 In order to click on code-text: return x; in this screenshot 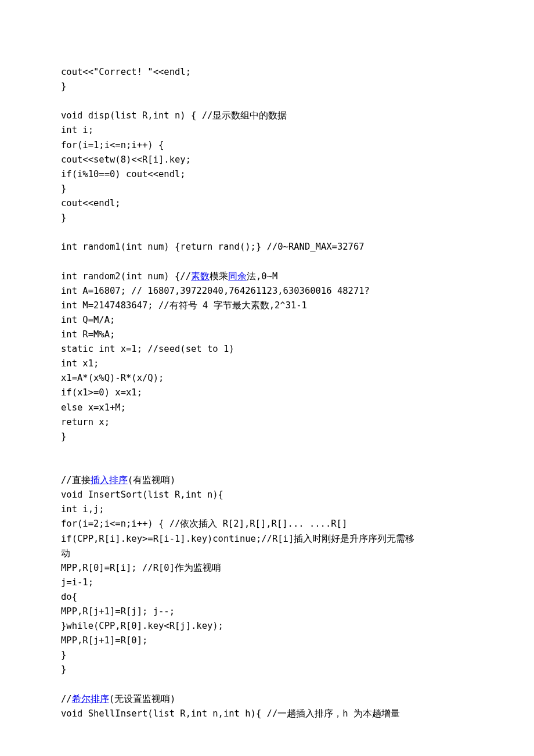, I will do `click(85, 422)`.